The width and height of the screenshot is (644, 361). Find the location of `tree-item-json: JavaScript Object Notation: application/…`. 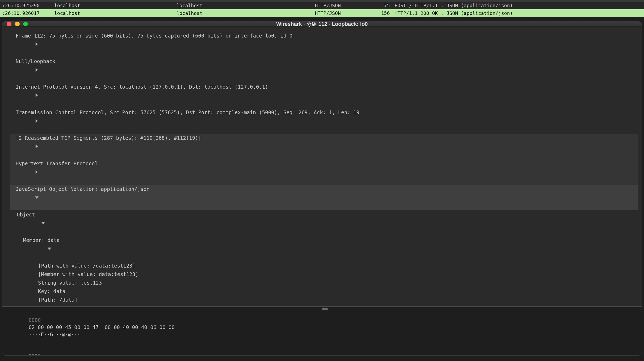

tree-item-json: JavaScript Object Notation: application/… is located at coordinates (324, 198).